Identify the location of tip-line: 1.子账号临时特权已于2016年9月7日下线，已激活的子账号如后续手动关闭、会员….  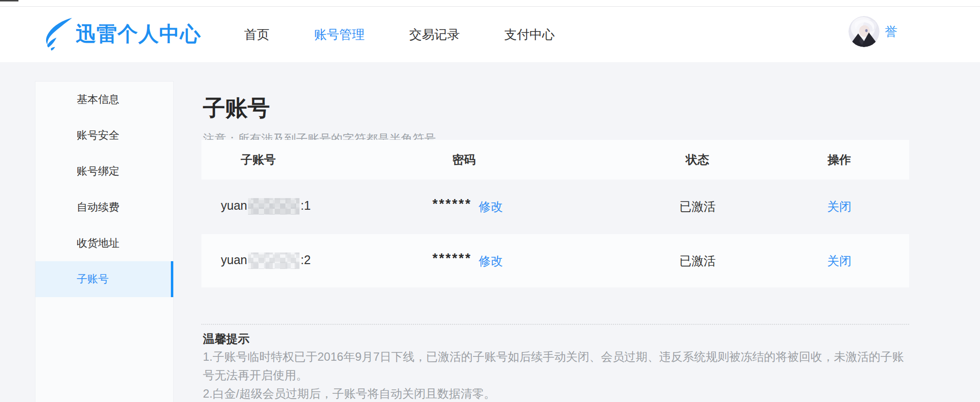
(556, 366).